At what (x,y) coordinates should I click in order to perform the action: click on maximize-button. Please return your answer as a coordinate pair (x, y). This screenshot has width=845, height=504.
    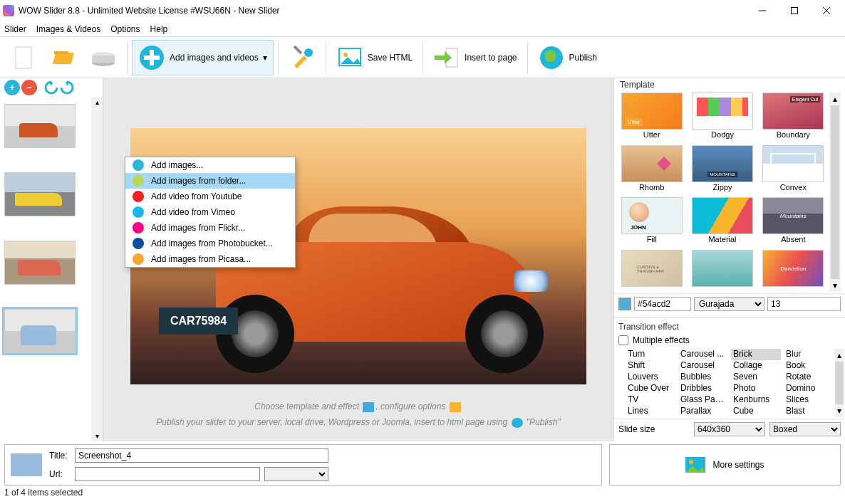
    Looking at the image, I should click on (794, 11).